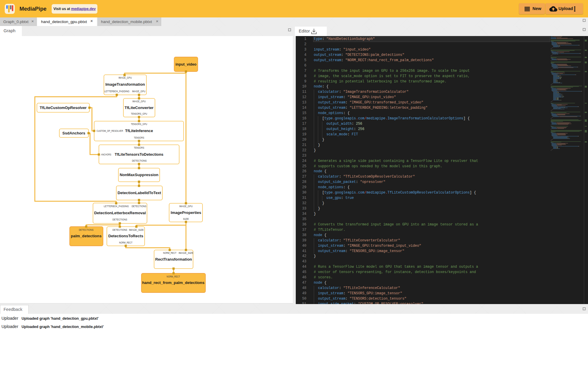 This screenshot has width=588, height=367. Describe the element at coordinates (106, 155) in the screenshot. I see `svg-text: ANCHORS` at that location.